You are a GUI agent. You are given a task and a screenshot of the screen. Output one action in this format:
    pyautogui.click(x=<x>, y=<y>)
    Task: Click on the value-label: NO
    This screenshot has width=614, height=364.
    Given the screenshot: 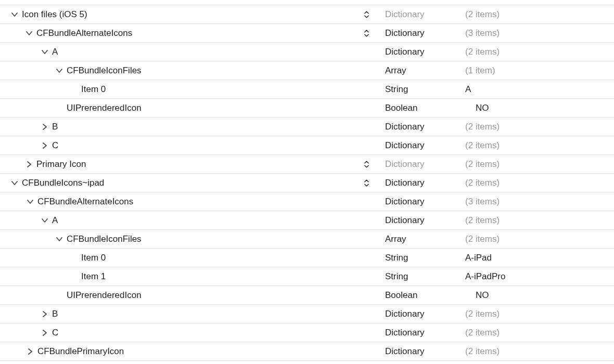 What is the action you would take?
    pyautogui.click(x=482, y=108)
    